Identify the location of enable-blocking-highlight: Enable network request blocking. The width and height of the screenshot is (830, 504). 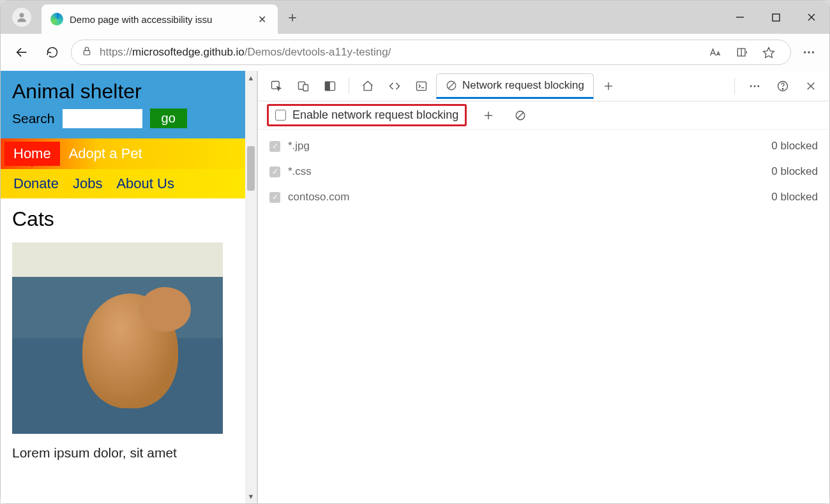
(366, 115).